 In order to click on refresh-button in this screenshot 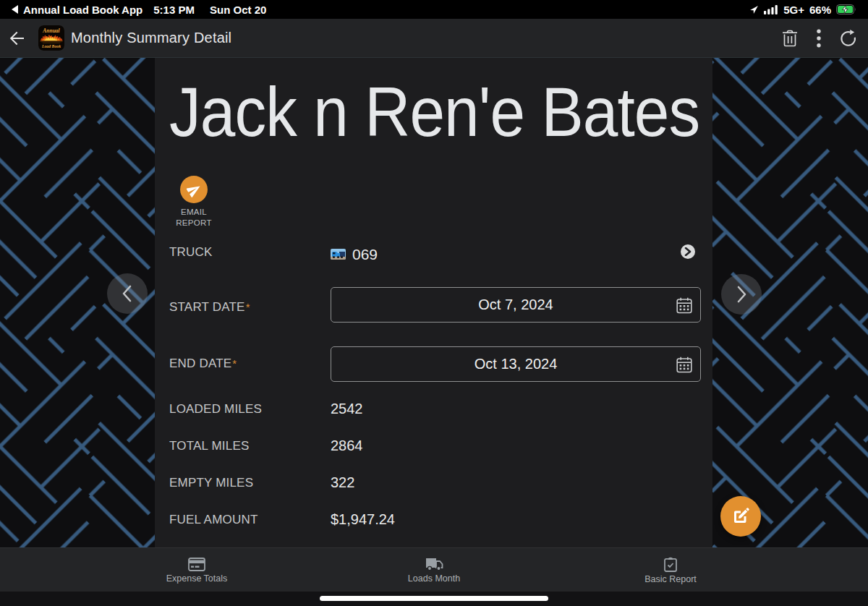, I will do `click(848, 38)`.